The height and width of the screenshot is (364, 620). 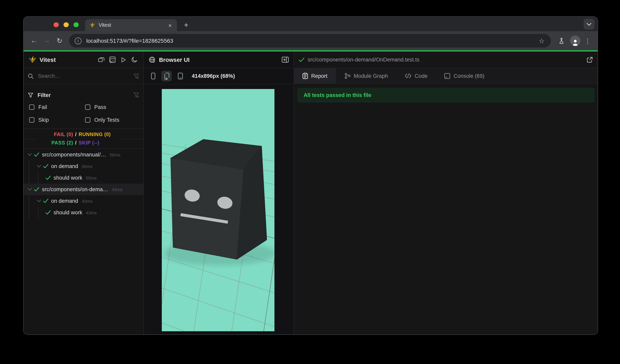 What do you see at coordinates (34, 41) in the screenshot?
I see `back-button: ←` at bounding box center [34, 41].